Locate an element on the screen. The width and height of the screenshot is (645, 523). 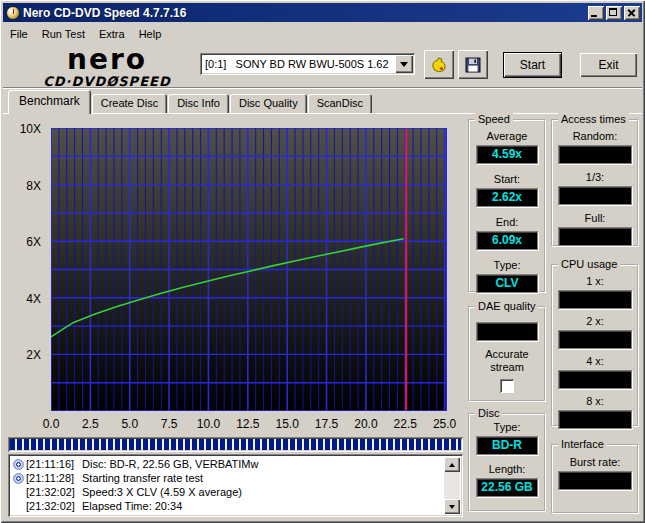
cpu-4x-value is located at coordinates (595, 380).